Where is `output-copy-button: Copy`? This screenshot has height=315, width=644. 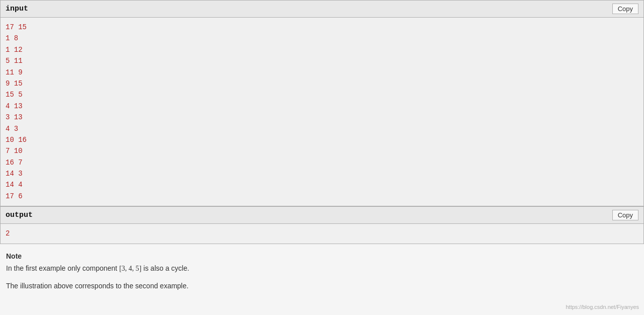 output-copy-button: Copy is located at coordinates (625, 215).